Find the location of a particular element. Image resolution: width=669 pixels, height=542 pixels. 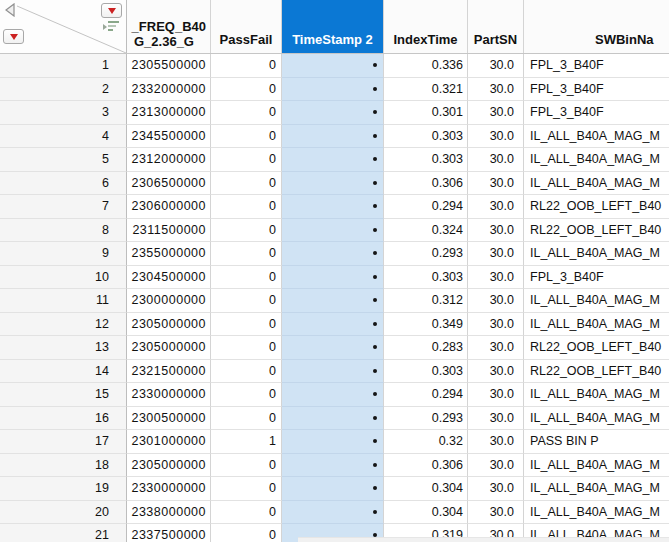

freq-cell: 2321500000 is located at coordinates (169, 372).